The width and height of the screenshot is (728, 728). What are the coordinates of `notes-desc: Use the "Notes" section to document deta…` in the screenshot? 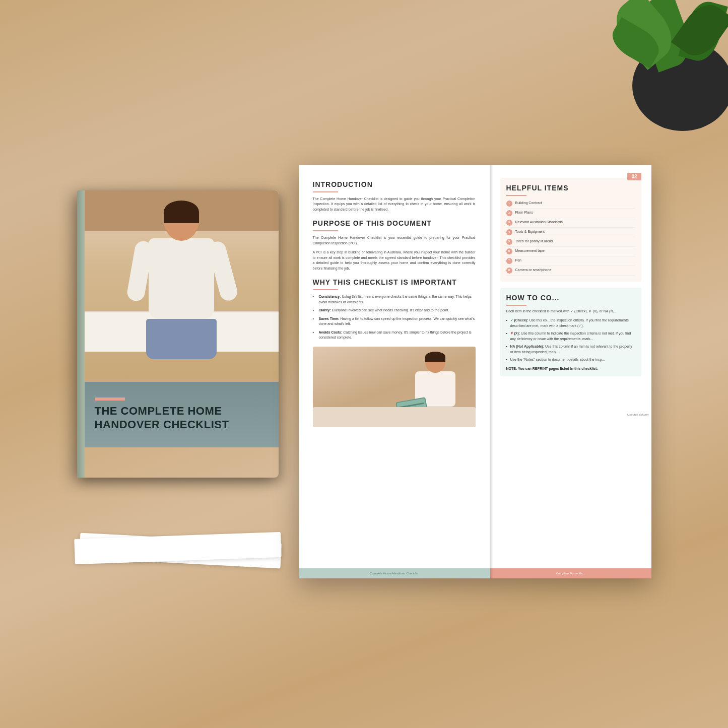 It's located at (571, 360).